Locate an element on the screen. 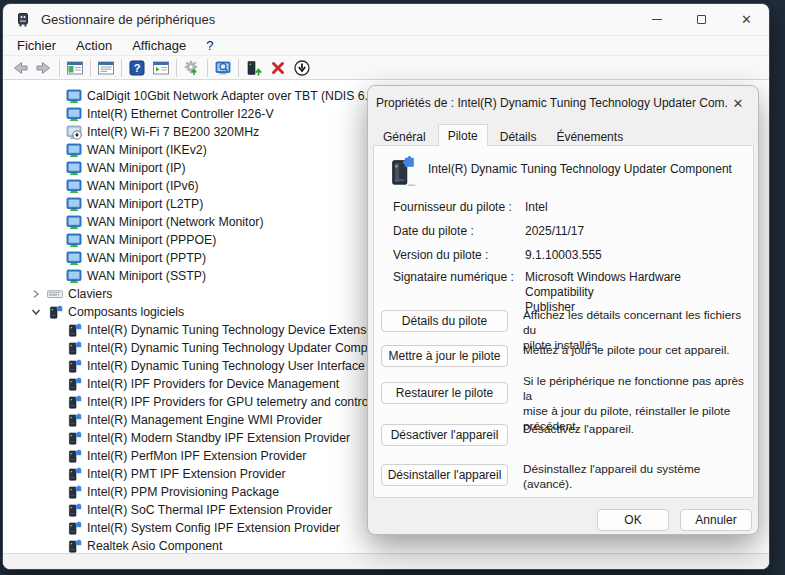 The image size is (785, 575). action-pane-button is located at coordinates (161, 68).